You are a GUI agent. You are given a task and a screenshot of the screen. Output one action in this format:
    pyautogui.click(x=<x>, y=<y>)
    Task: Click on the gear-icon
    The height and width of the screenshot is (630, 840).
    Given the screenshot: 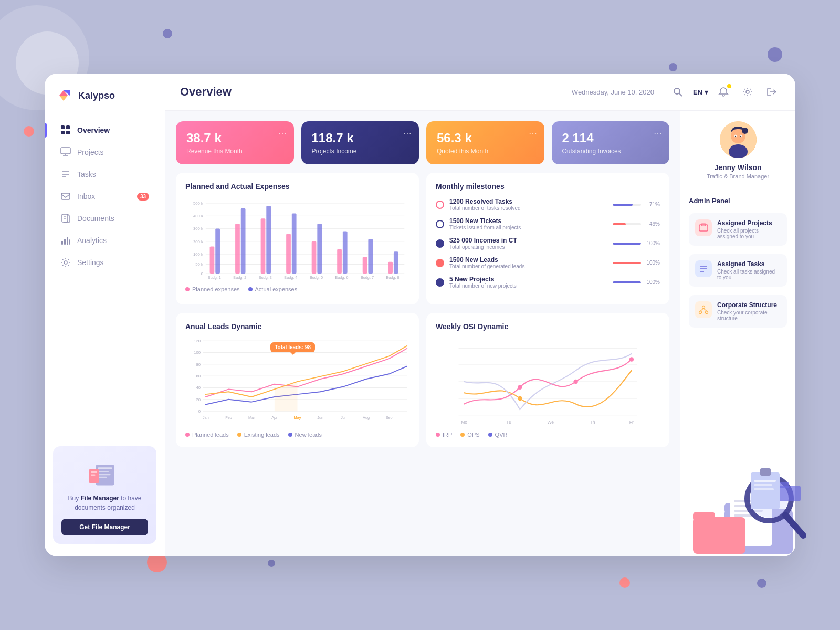 What is the action you would take?
    pyautogui.click(x=748, y=92)
    